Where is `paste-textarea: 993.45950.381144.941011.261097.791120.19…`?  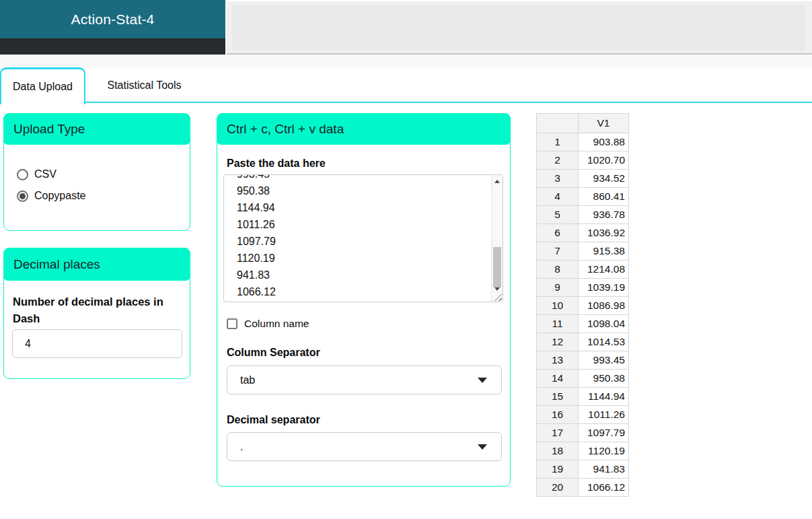
paste-textarea: 993.45950.381144.941011.261097.791120.19… is located at coordinates (363, 238).